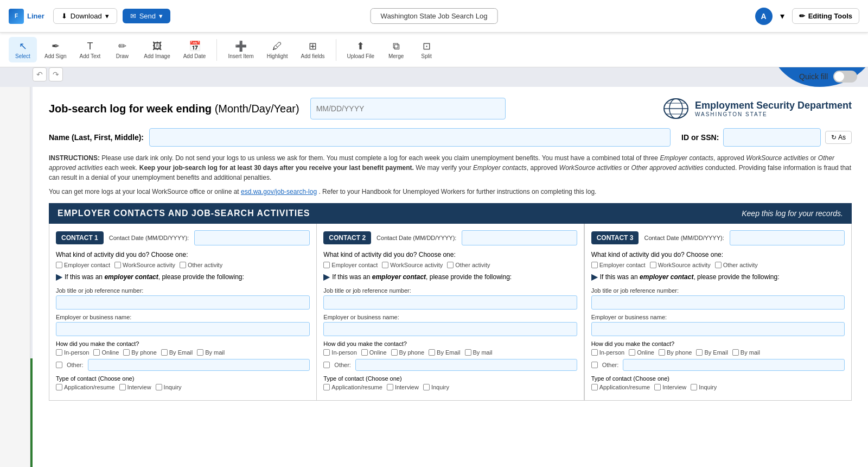 This screenshot has width=868, height=467. What do you see at coordinates (73, 352) in the screenshot?
I see `contact-1-inperson: In-person` at bounding box center [73, 352].